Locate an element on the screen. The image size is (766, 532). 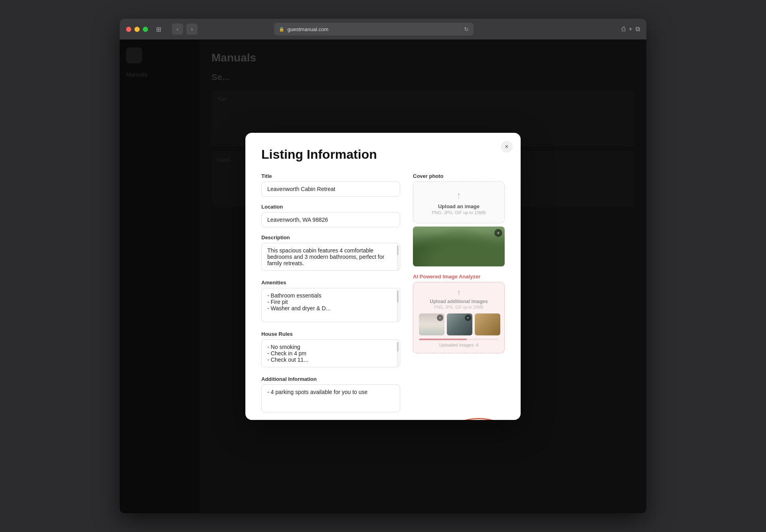
ai-thumb-remove-2: × is located at coordinates (468, 318).